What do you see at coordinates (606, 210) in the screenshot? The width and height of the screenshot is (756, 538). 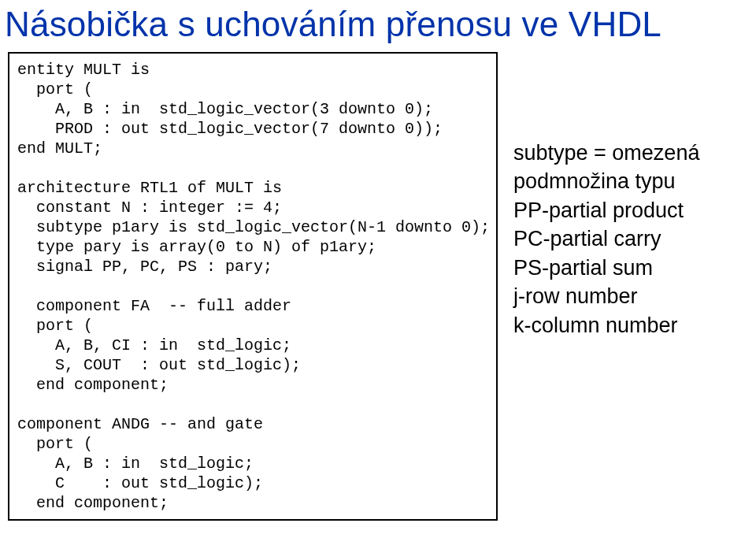 I see `annotation-line: PP-partial product` at bounding box center [606, 210].